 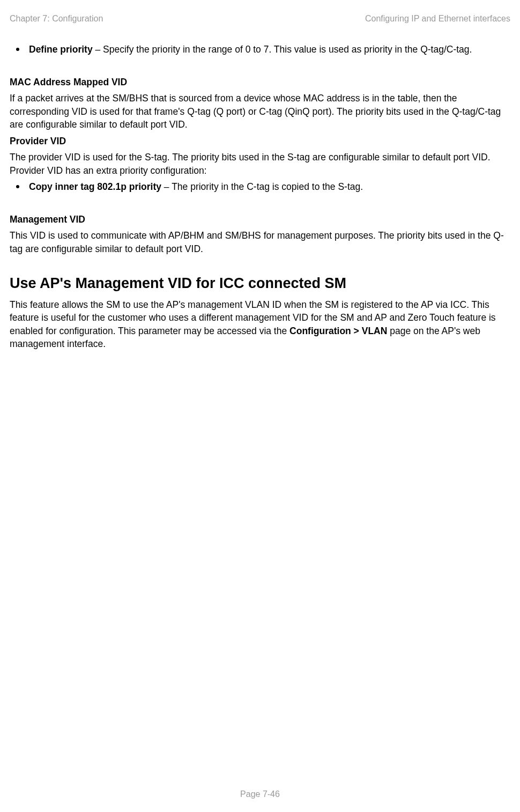 I want to click on para-section-b: Configuration > VLAN, so click(x=338, y=331).